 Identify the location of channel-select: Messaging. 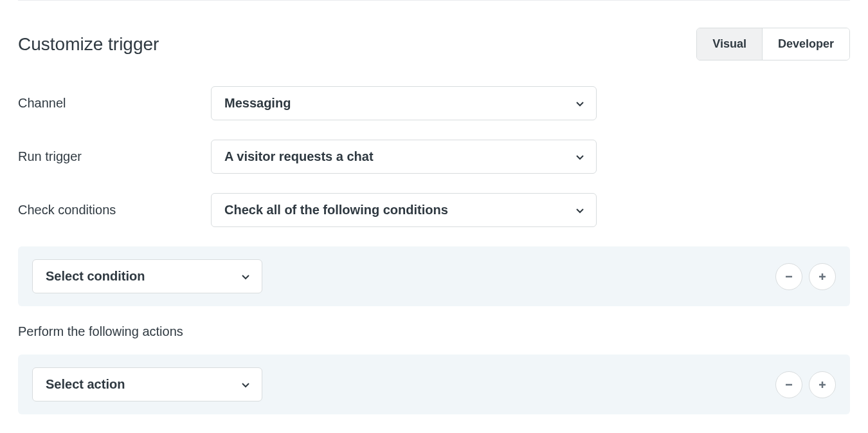
(404, 103).